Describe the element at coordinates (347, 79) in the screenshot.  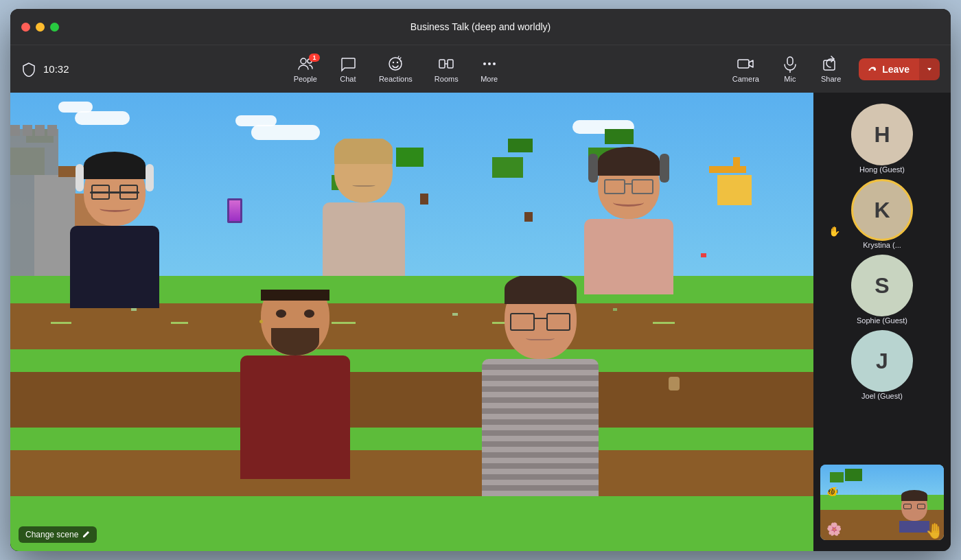
I see `chat-label: Chat` at that location.